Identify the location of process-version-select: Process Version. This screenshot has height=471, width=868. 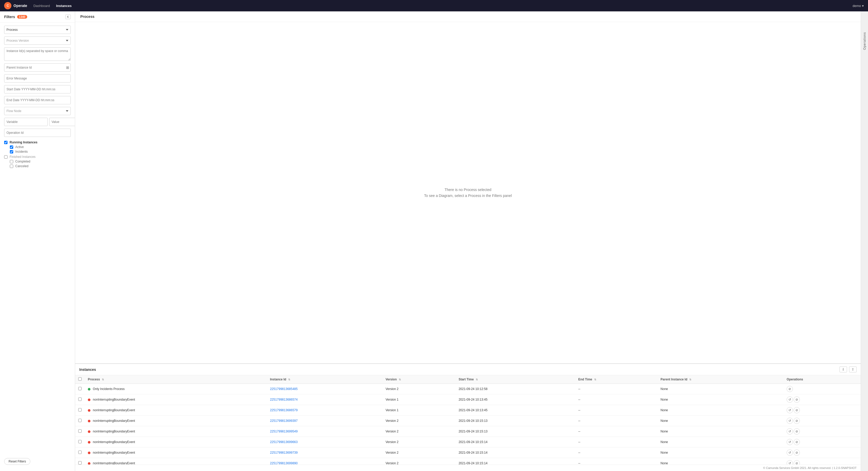
(37, 40).